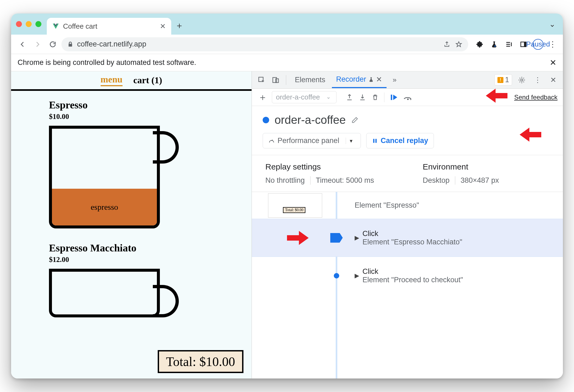 Image resolution: width=574 pixels, height=392 pixels. I want to click on recording-indicator-icon, so click(266, 120).